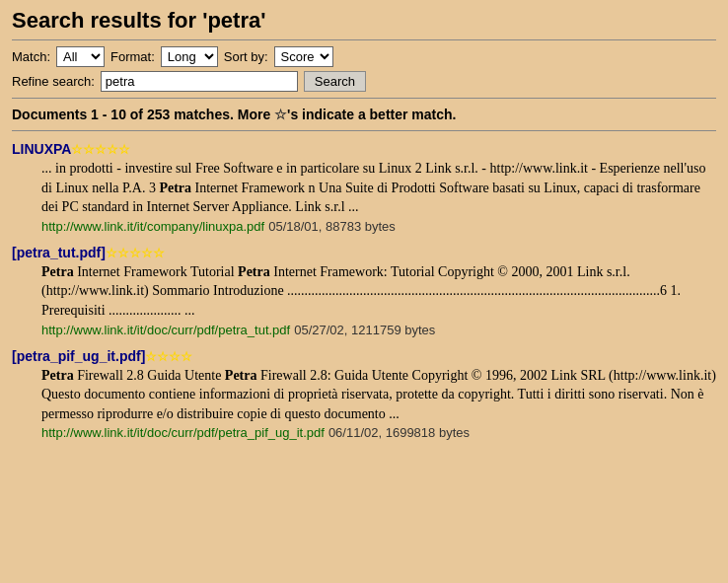 This screenshot has height=583, width=728. Describe the element at coordinates (335, 81) in the screenshot. I see `search-button: Search` at that location.